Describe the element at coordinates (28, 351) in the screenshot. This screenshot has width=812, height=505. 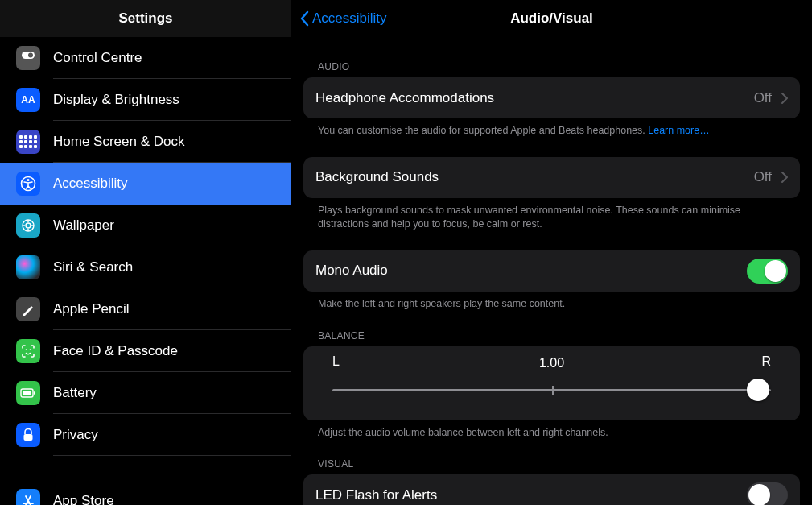
I see `face-id-icon` at that location.